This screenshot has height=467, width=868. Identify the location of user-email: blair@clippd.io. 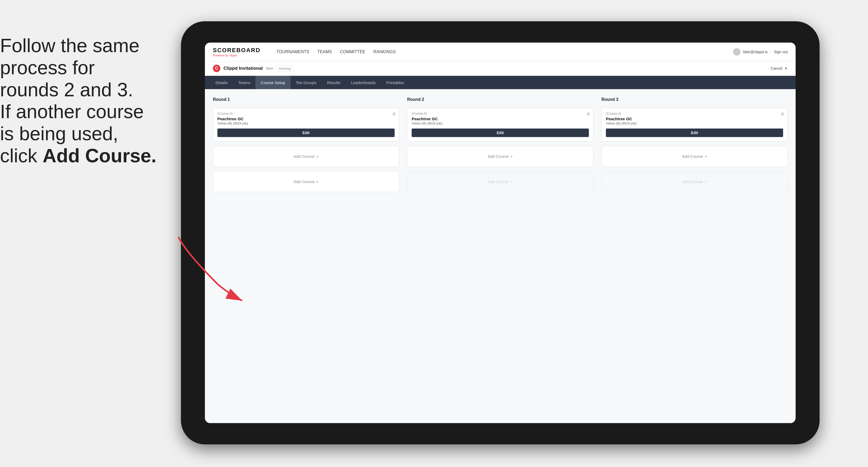
(755, 52).